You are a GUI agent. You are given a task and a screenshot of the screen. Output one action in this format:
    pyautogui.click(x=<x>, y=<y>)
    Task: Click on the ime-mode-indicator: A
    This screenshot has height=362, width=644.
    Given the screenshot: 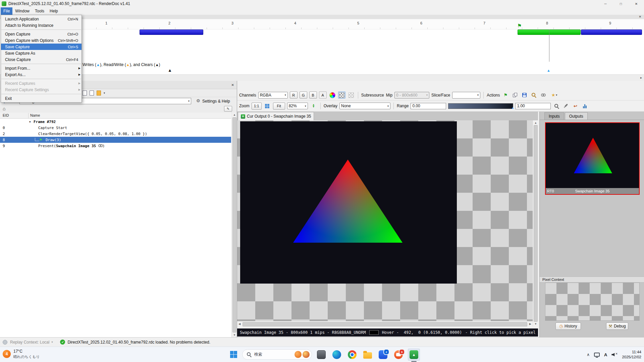 What is the action you would take?
    pyautogui.click(x=606, y=355)
    